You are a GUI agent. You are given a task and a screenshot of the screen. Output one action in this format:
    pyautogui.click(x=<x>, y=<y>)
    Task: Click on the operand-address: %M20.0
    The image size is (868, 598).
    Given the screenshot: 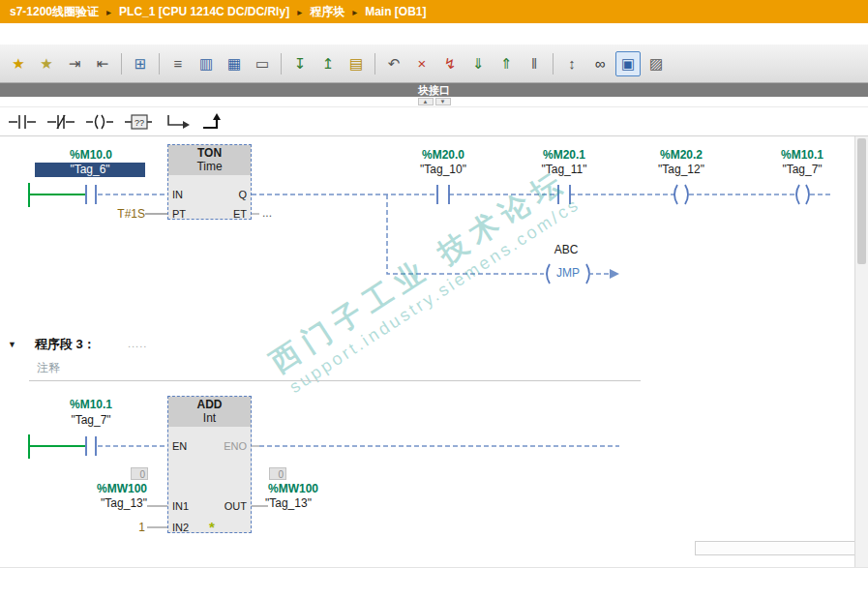 What is the action you would take?
    pyautogui.click(x=443, y=155)
    